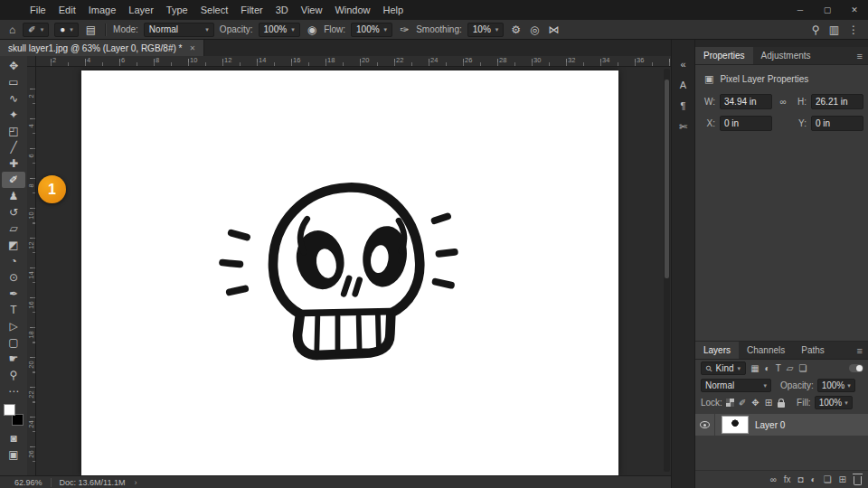  What do you see at coordinates (515, 30) in the screenshot?
I see `gear-icon: ⚙` at bounding box center [515, 30].